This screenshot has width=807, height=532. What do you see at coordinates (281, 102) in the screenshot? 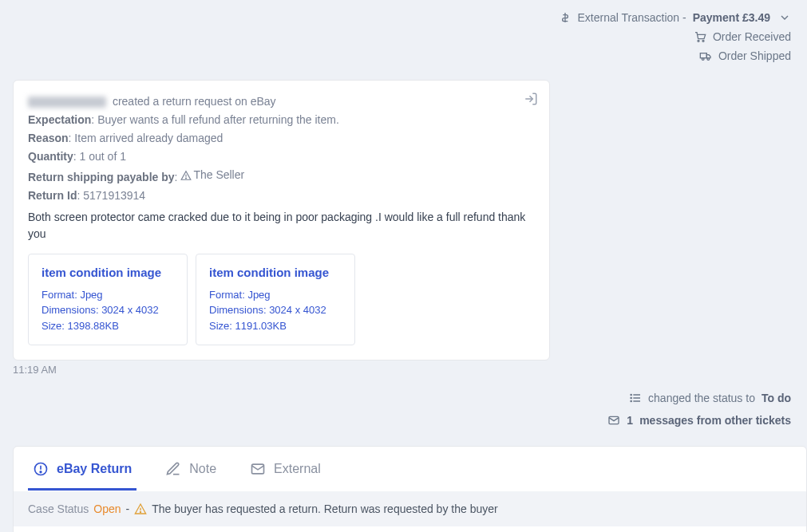
I see `created-line: created a return request on eBay` at bounding box center [281, 102].